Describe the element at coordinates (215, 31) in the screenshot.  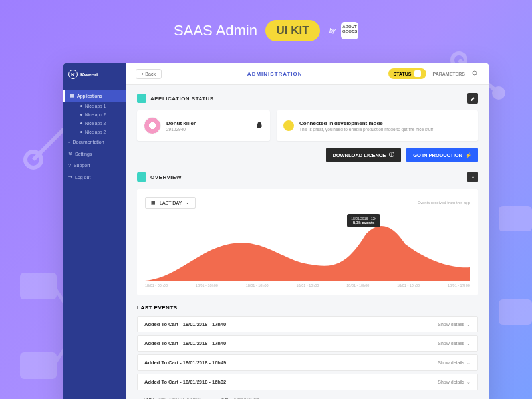
I see `promo-title: SAAS Admin` at that location.